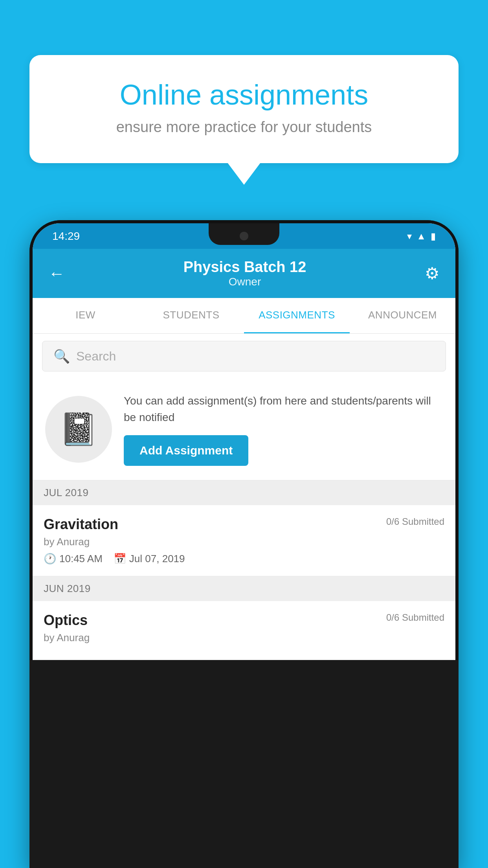  Describe the element at coordinates (409, 236) in the screenshot. I see `wifi-icon: ▾` at that location.